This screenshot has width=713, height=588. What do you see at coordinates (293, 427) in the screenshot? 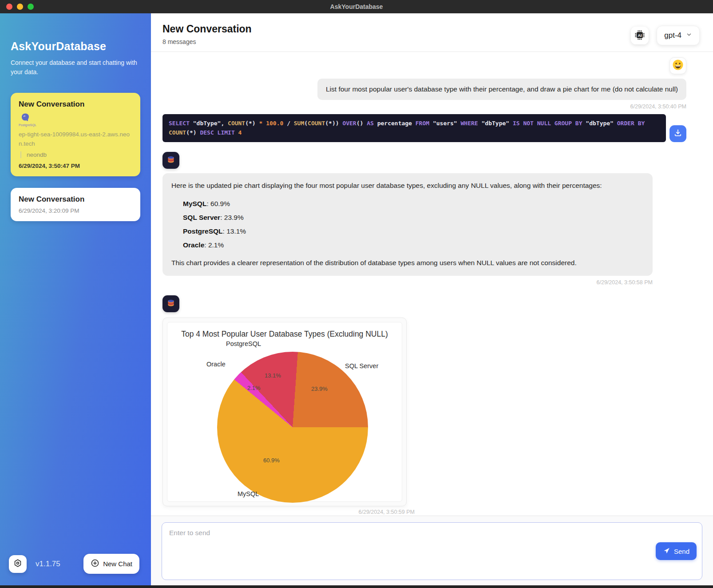
I see `pie-chart` at bounding box center [293, 427].